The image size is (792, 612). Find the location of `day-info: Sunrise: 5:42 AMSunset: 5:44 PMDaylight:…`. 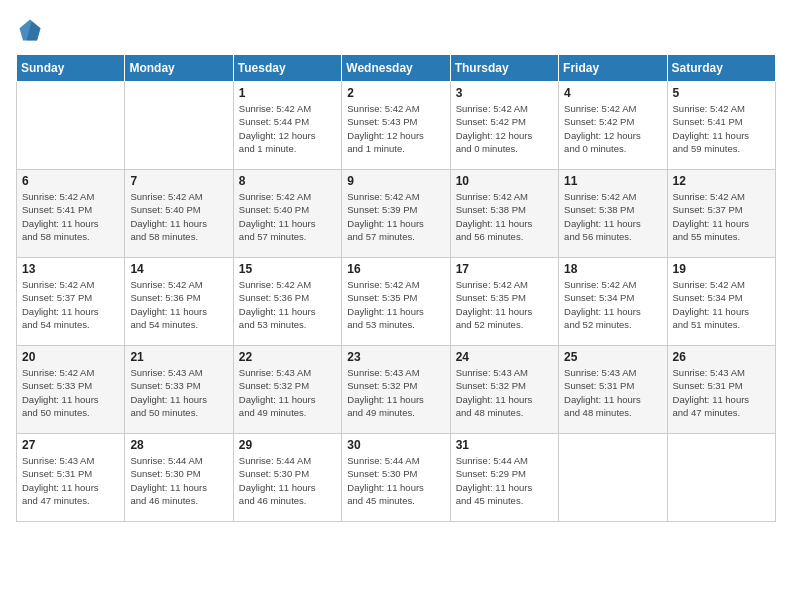

day-info: Sunrise: 5:42 AMSunset: 5:44 PMDaylight:… is located at coordinates (288, 128).